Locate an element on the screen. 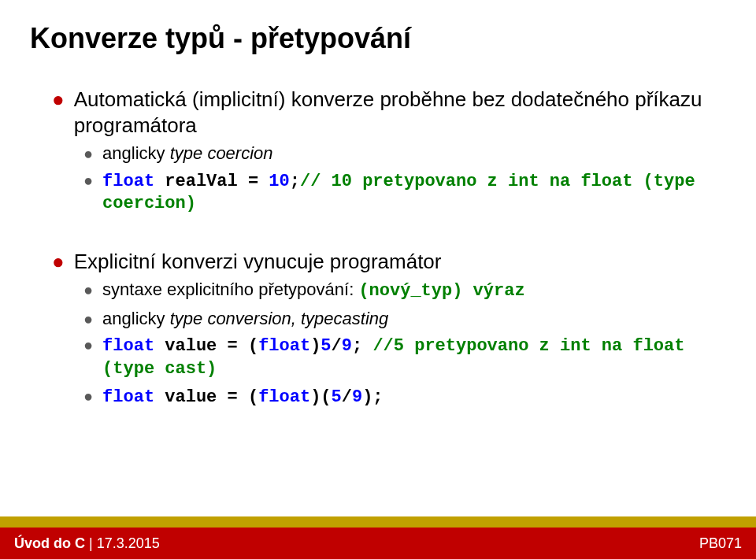 Image resolution: width=756 pixels, height=559 pixels. footer: Úvod do C | 17.3.2015 PB071 is located at coordinates (378, 538).